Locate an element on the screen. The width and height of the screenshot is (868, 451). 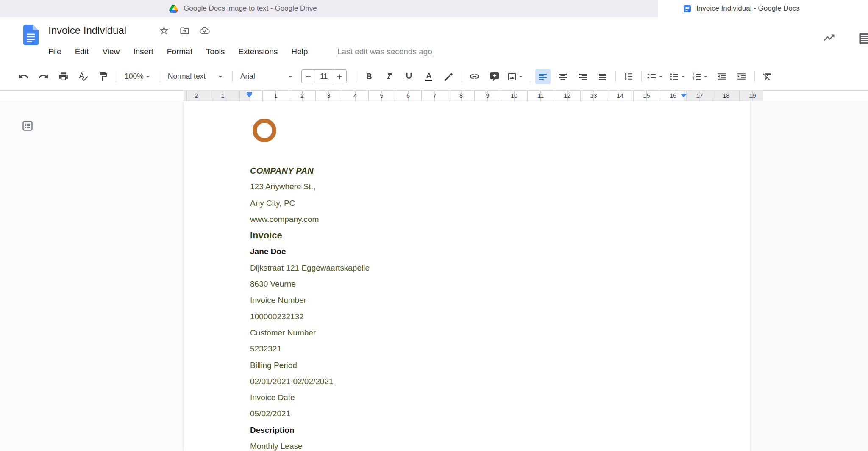
billing-period-label: Billing Period is located at coordinates (462, 365).